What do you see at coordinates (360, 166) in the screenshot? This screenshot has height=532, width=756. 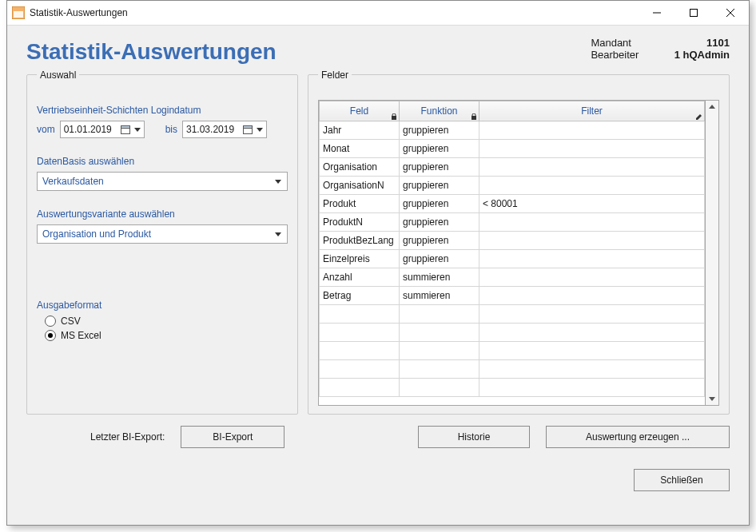 I see `cell-feld: Organisation` at bounding box center [360, 166].